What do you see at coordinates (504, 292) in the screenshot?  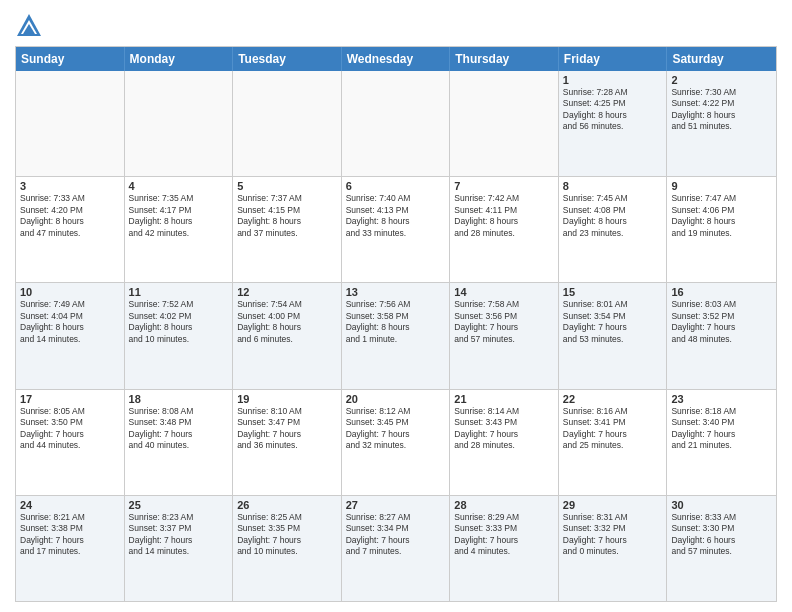 I see `day-number: 14` at bounding box center [504, 292].